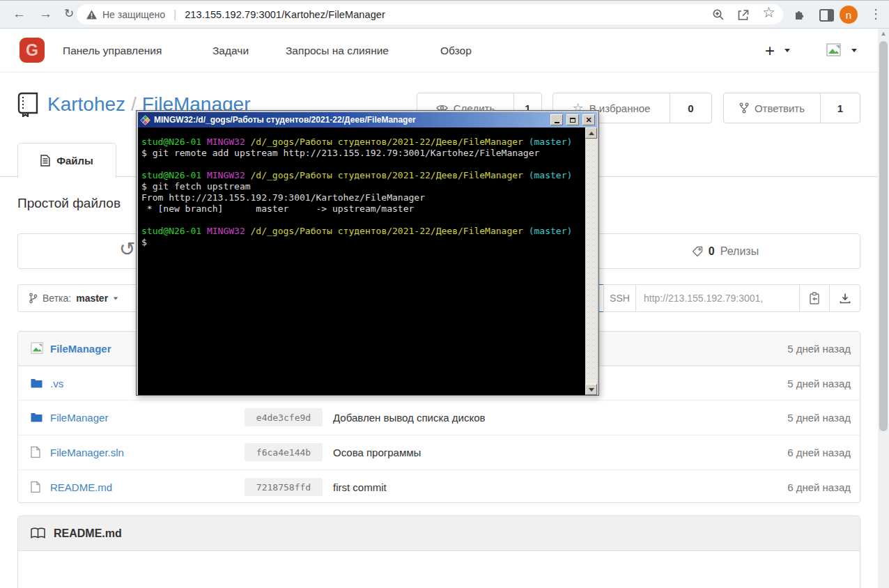 The width and height of the screenshot is (889, 588). Describe the element at coordinates (445, 14) in the screenshot. I see `browser-toolbar: ← → ↻ Не защищено | 213.155.192.79:3001/…` at that location.